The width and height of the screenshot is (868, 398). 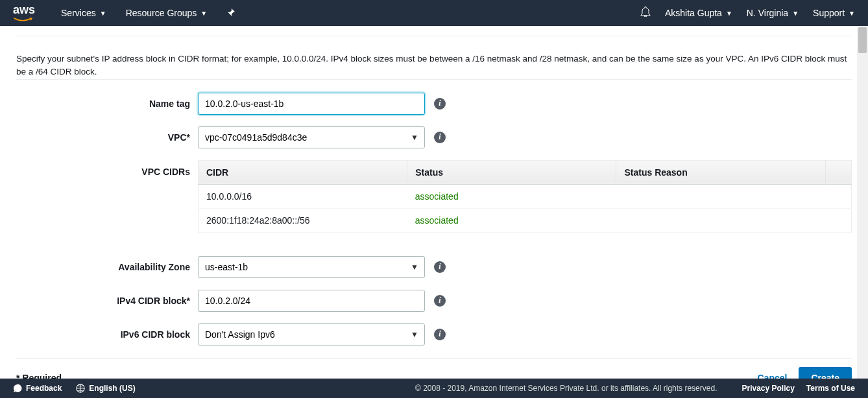 What do you see at coordinates (825, 373) in the screenshot?
I see `create-button: Create` at bounding box center [825, 373].